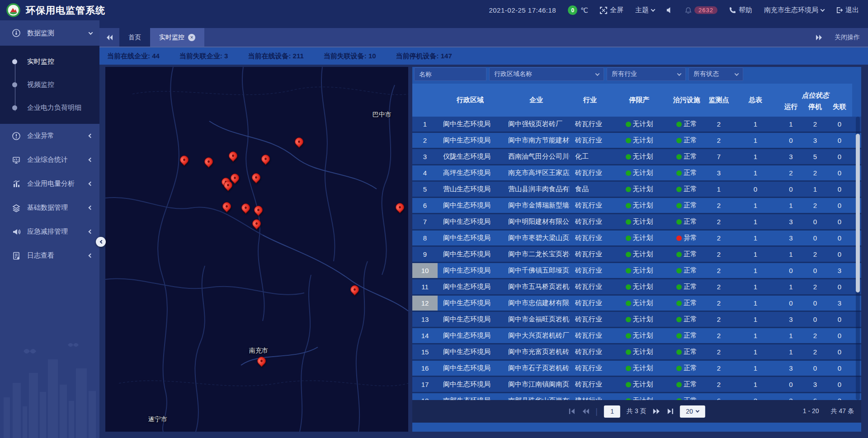 The width and height of the screenshot is (868, 438). Describe the element at coordinates (847, 38) in the screenshot. I see `close-operations-button: 关闭操作` at that location.